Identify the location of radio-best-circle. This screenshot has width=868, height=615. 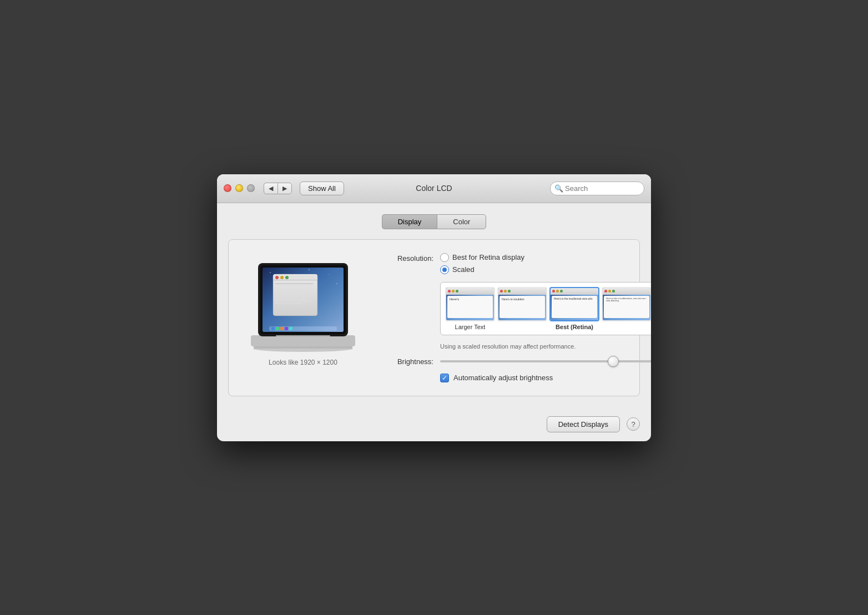
(445, 258).